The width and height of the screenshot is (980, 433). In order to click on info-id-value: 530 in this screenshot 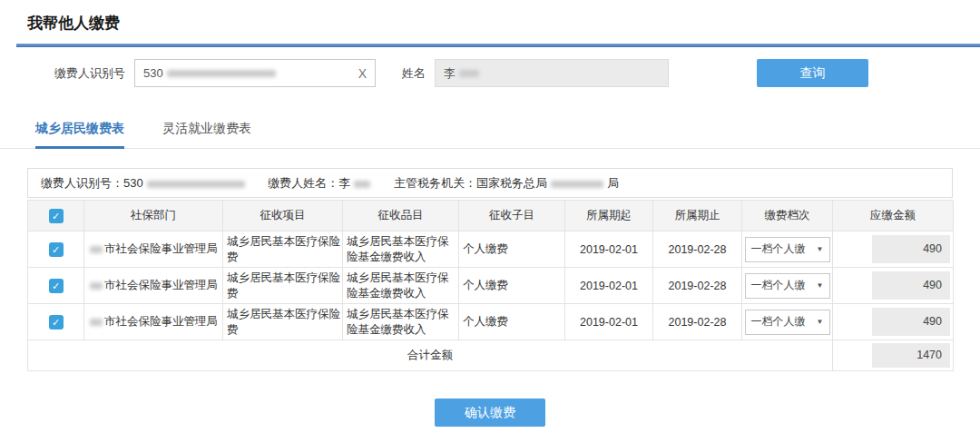, I will do `click(133, 183)`.